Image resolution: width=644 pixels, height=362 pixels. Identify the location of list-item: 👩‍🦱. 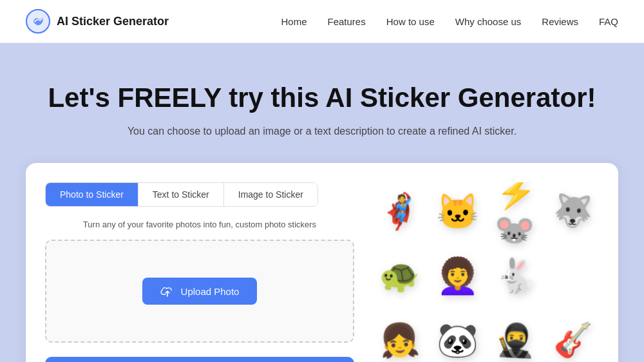
(457, 276).